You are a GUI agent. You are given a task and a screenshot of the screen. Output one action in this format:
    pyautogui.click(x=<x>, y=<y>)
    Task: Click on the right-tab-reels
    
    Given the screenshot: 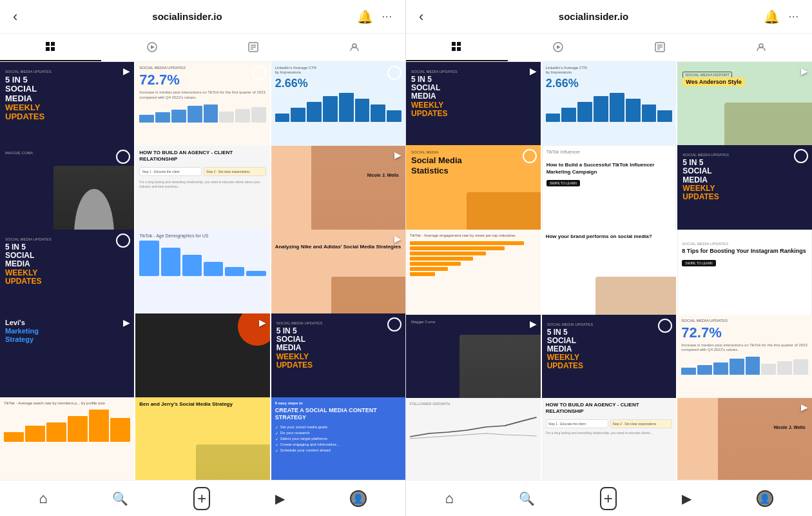 What is the action you would take?
    pyautogui.click(x=559, y=48)
    